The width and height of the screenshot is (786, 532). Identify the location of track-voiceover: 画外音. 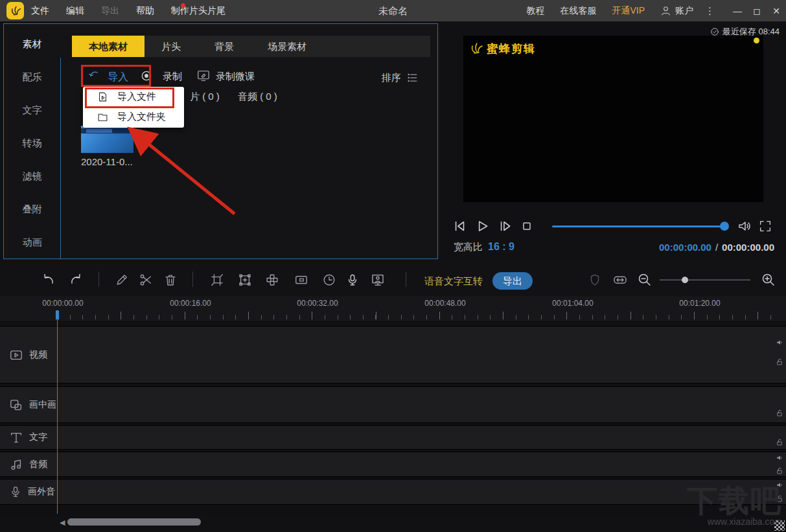
(393, 492).